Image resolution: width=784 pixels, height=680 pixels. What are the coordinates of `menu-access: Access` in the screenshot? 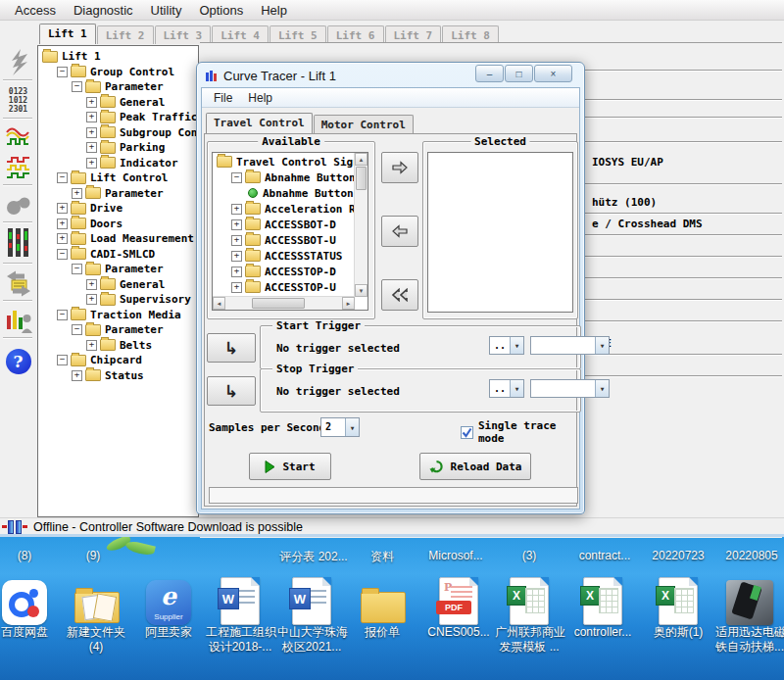 It's located at (35, 10).